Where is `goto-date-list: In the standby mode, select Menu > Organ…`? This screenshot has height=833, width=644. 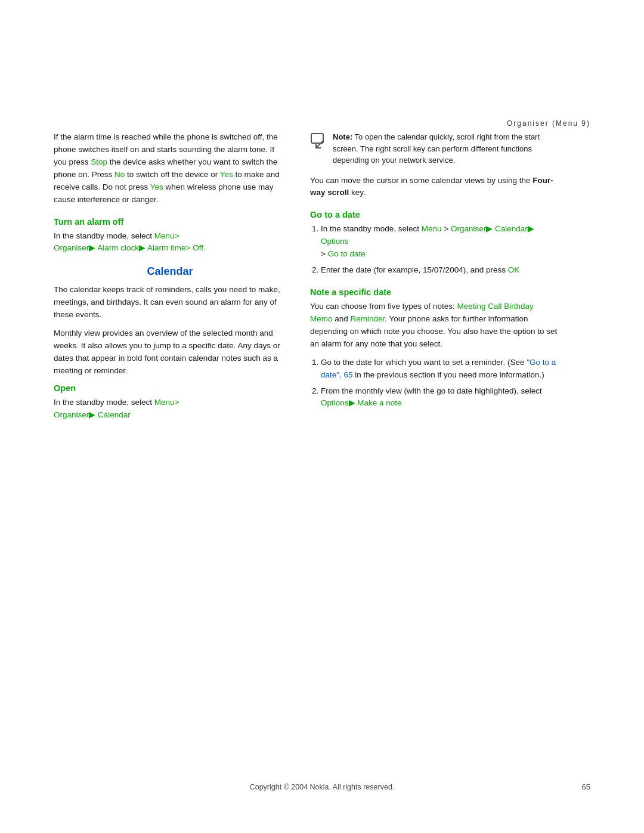
goto-date-list: In the standby mode, select Menu > Organ… is located at coordinates (435, 250).